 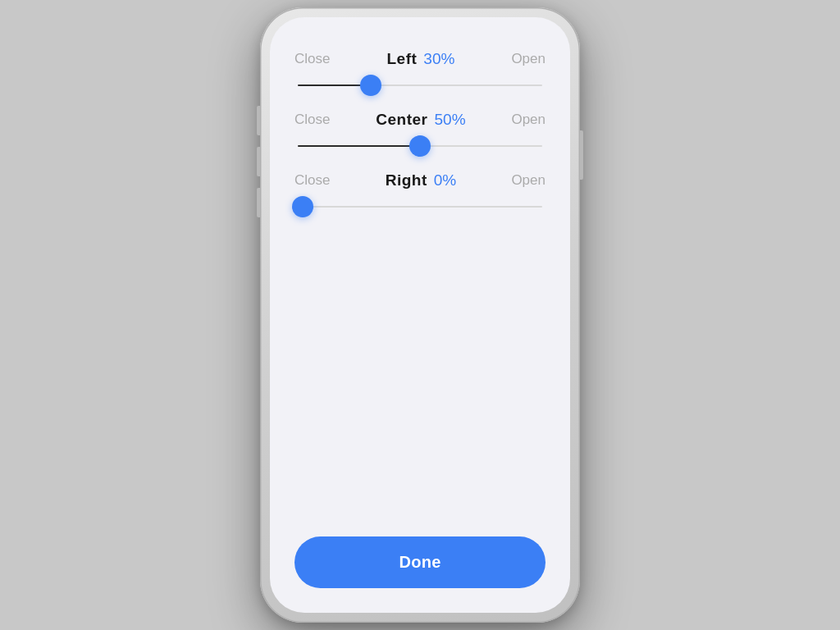 I want to click on slider-percent-right: 0%, so click(x=445, y=180).